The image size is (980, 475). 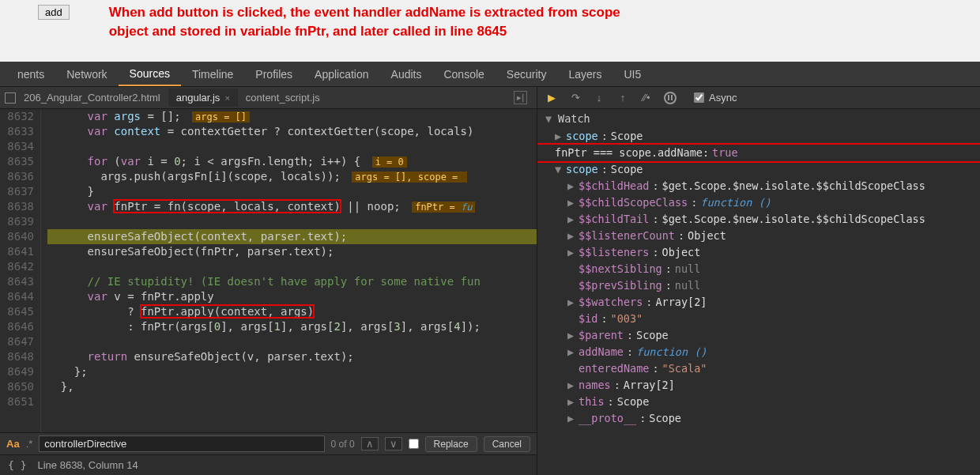 I want to click on code-line: var fnPtr = fn(scope, locals, context) |…, so click(x=292, y=207).